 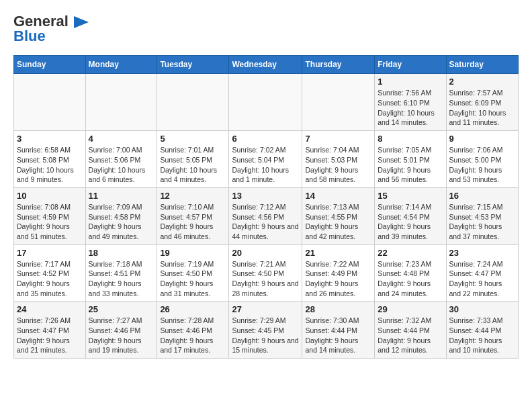 What do you see at coordinates (410, 279) in the screenshot?
I see `day-info: Sunrise: 7:23 AM Sunset: 4:48 PM Dayligh…` at bounding box center [410, 279].